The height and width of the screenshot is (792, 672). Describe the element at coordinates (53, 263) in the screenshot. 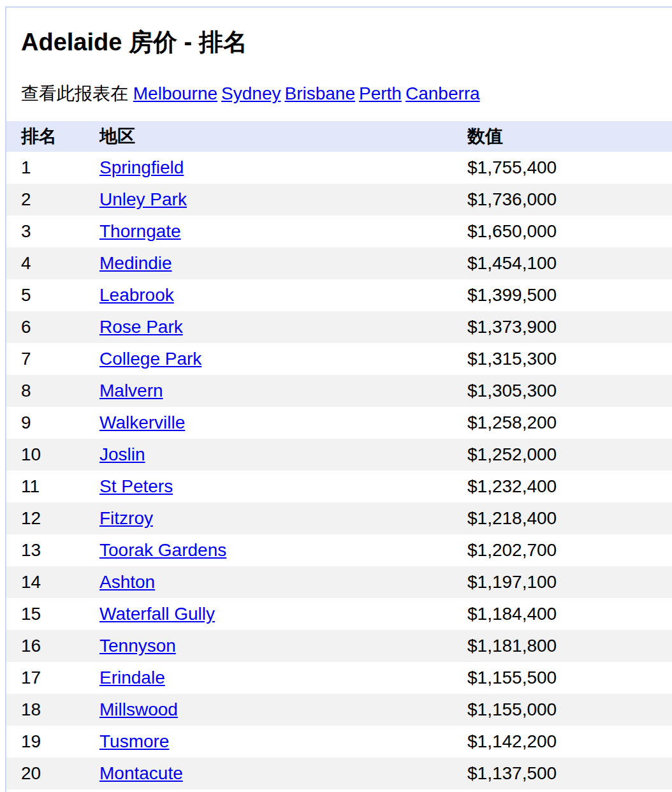

I see `rank-cell: 4` at that location.